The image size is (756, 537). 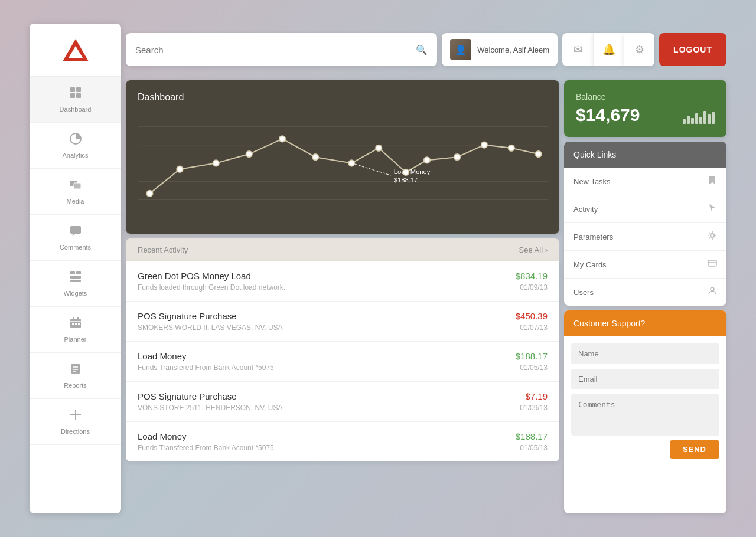 What do you see at coordinates (645, 415) in the screenshot?
I see `support-comments-input` at bounding box center [645, 415].